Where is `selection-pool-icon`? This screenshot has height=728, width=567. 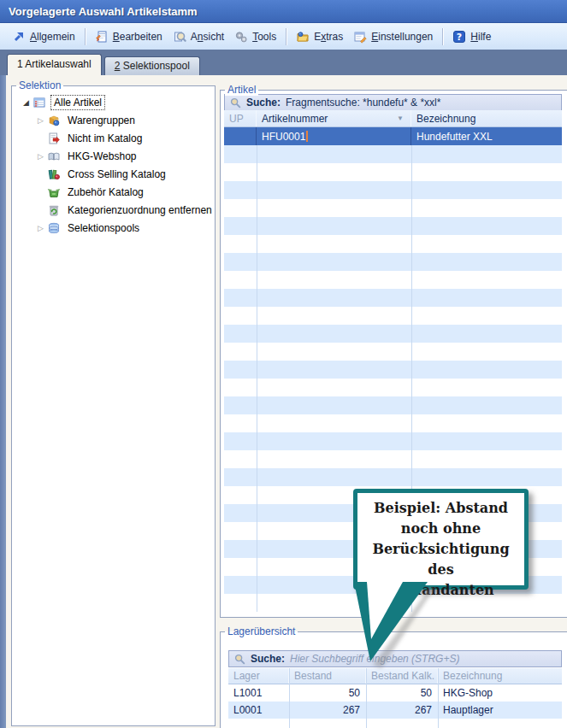 selection-pool-icon is located at coordinates (54, 228).